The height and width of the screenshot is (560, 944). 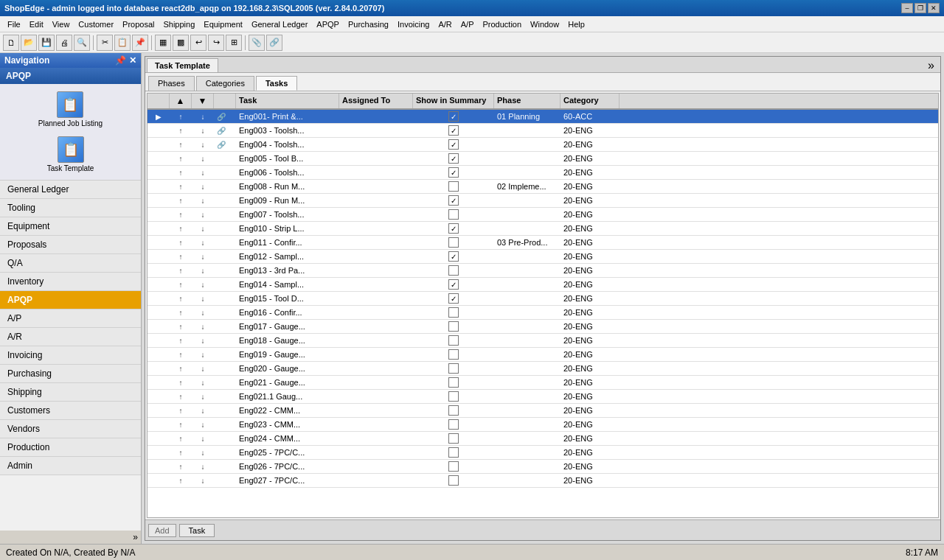 I want to click on menu-general-ledger: General Ledger, so click(x=280, y=24).